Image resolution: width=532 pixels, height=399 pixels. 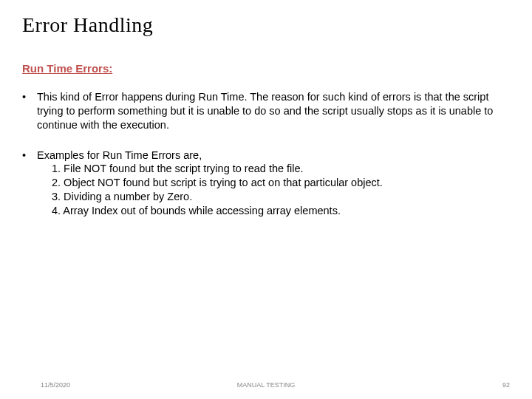 I want to click on example-line: 1. File NOT found but the script trying …, so click(x=273, y=168).